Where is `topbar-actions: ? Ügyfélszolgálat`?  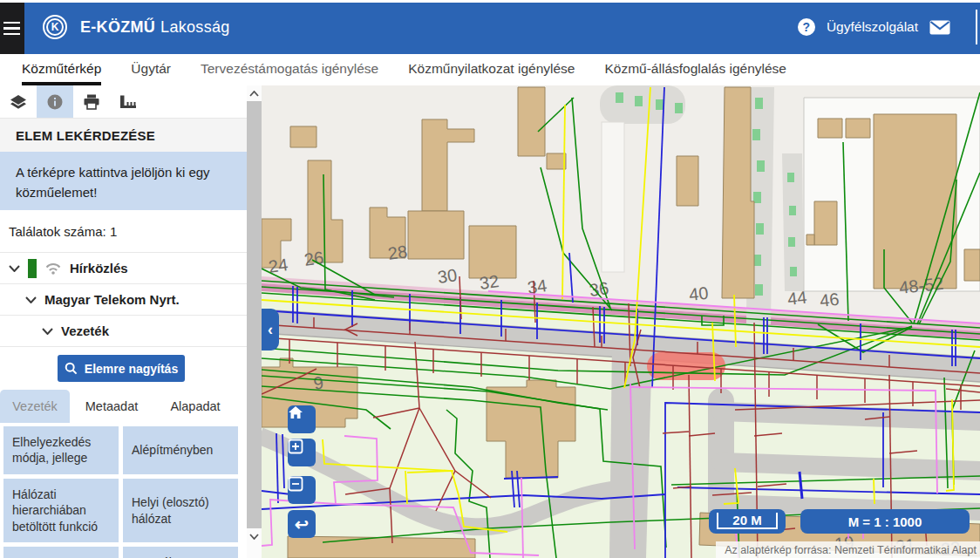
topbar-actions: ? Ügyfélszolgálat is located at coordinates (874, 27).